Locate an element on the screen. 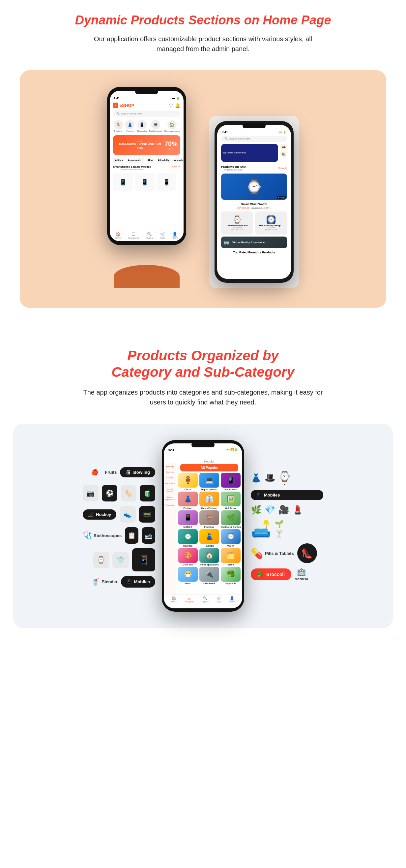 Image resolution: width=406 pixels, height=868 pixels. grid-watch-label: Watch is located at coordinates (231, 546).